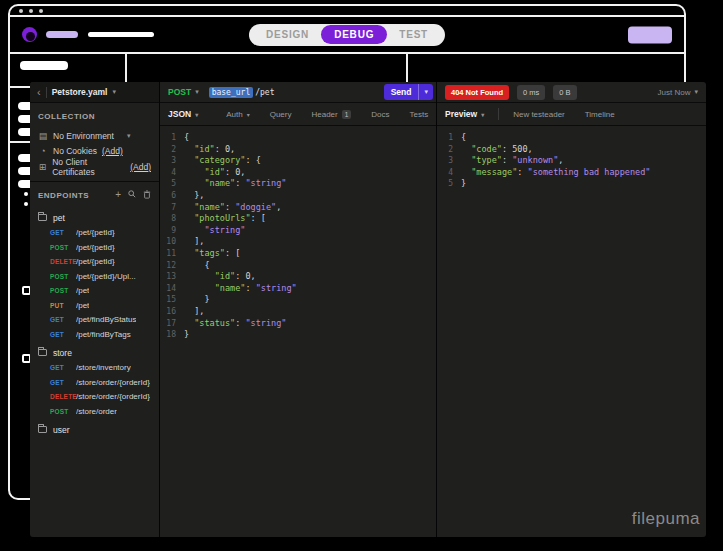 This screenshot has width=723, height=551. I want to click on endpoint-item: DELETE/store/order/{orderId}, so click(94, 398).